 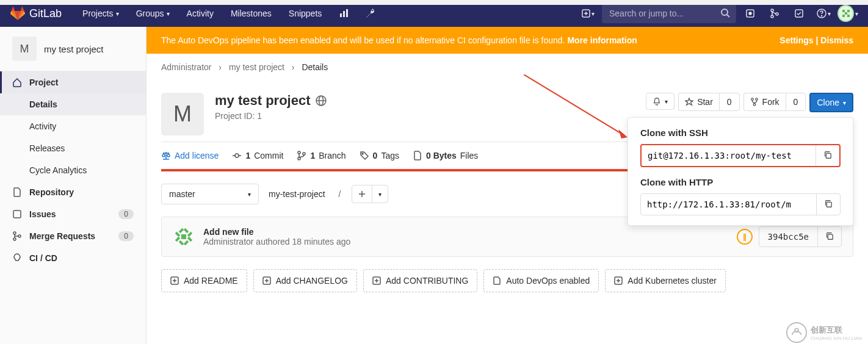 I want to click on commit-title: Add new file, so click(x=277, y=232).